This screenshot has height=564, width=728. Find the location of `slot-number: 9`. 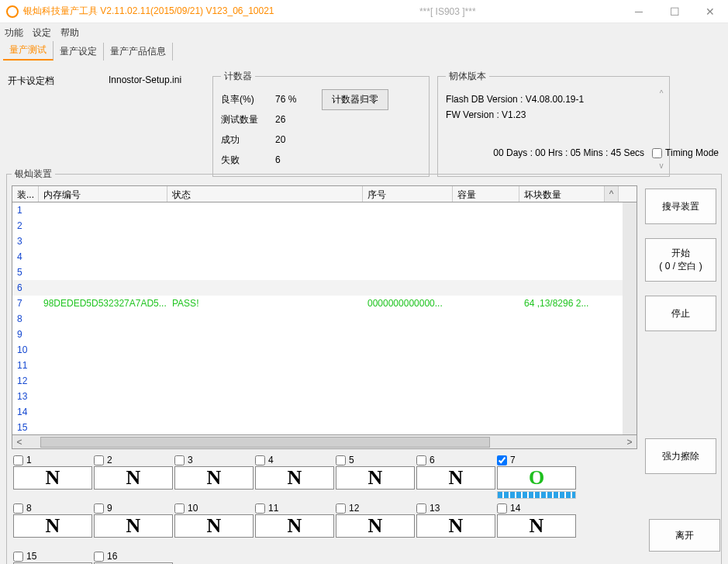

slot-number: 9 is located at coordinates (110, 508).